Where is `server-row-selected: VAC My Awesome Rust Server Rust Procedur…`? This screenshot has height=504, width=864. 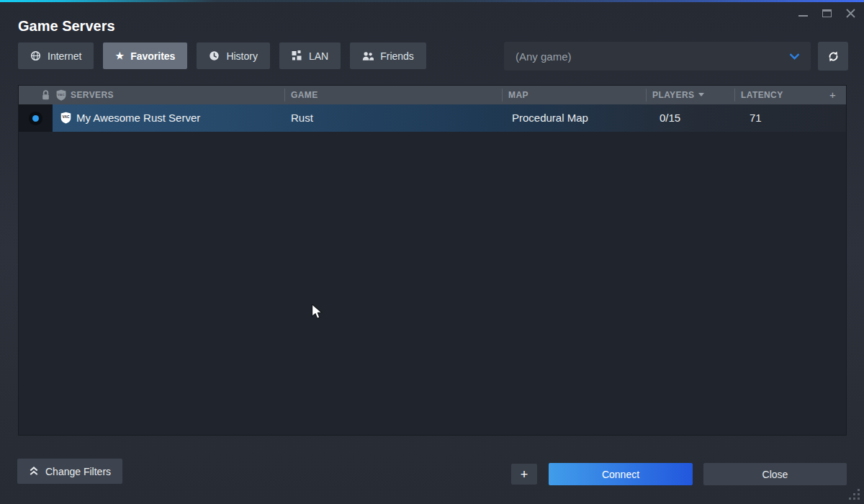
server-row-selected: VAC My Awesome Rust Server Rust Procedur… is located at coordinates (432, 118).